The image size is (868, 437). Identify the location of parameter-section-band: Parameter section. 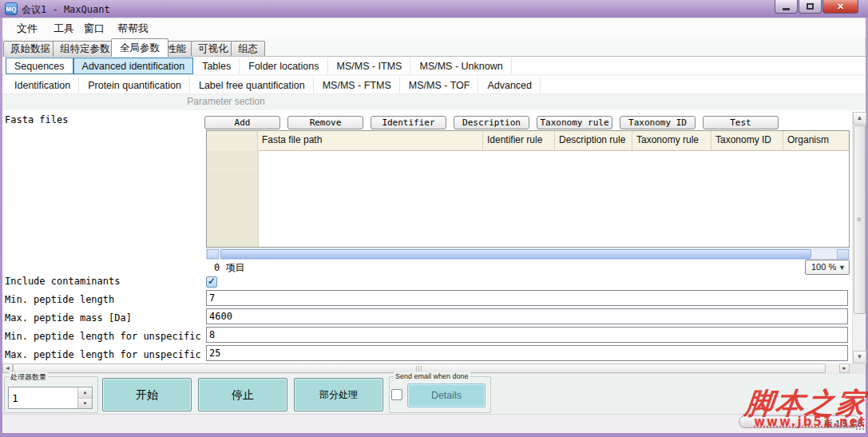
(434, 102).